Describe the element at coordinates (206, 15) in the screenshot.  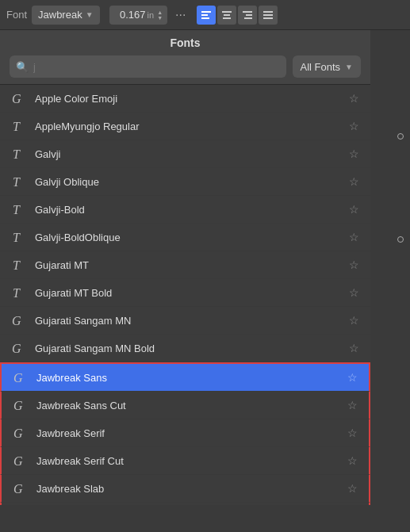
I see `align-left-button` at that location.